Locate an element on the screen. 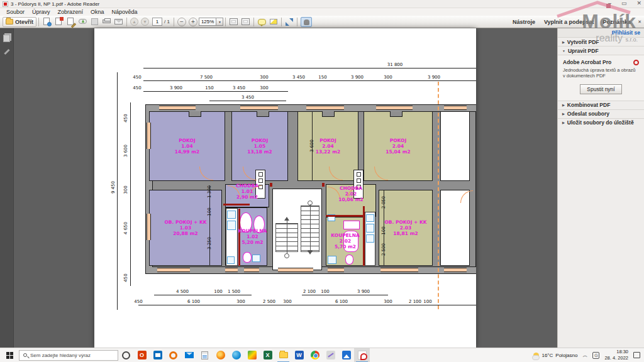 Image resolution: width=644 pixels, height=362 pixels. kitchen-appliance is located at coordinates (370, 218).